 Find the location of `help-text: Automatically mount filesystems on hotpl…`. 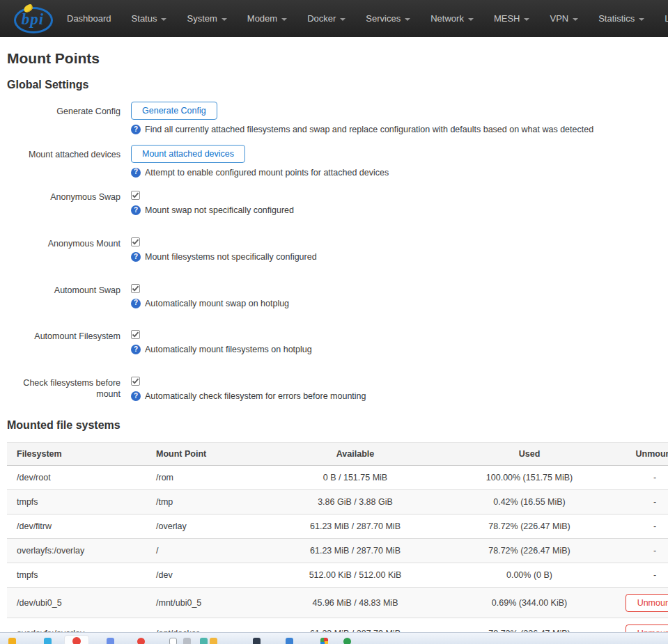

help-text: Automatically mount filesystems on hotpl… is located at coordinates (228, 350).